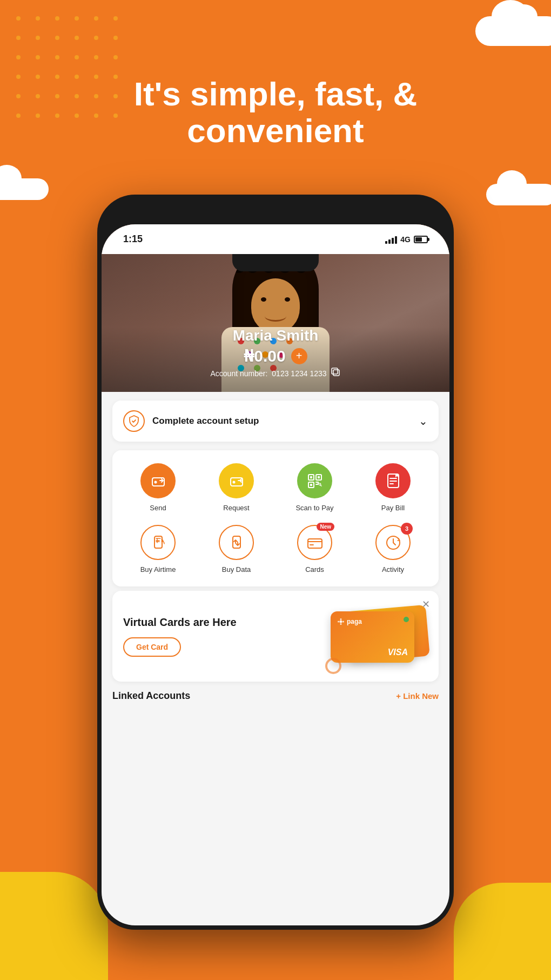 The height and width of the screenshot is (980, 551). What do you see at coordinates (276, 263) in the screenshot?
I see `phone-notch` at bounding box center [276, 263].